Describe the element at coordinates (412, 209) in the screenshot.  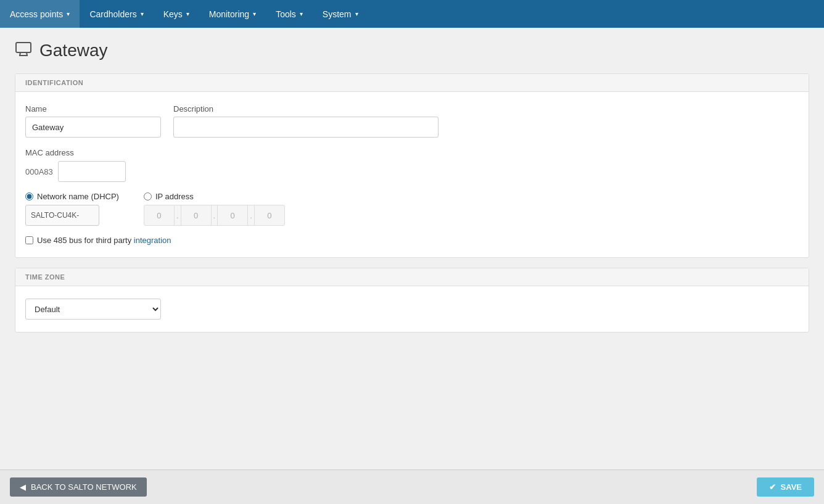
I see `network-ip-row: Network name (DHCP) IP address . .` at that location.